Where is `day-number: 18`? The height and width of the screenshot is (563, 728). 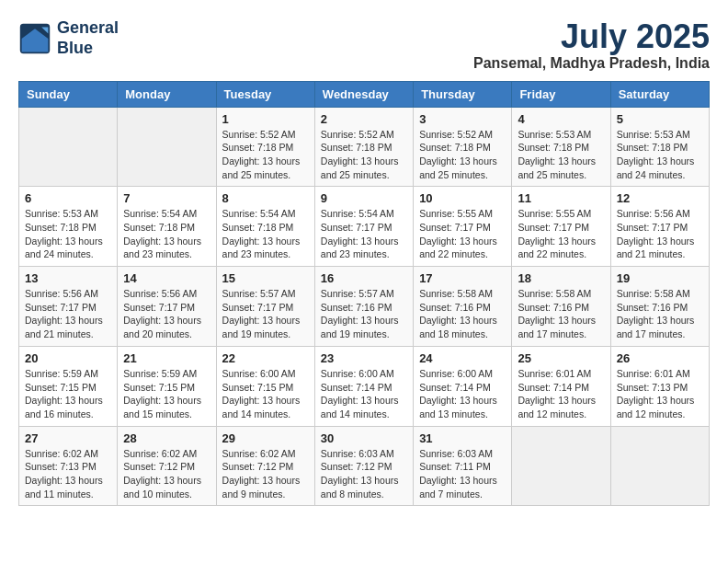 day-number: 18 is located at coordinates (561, 278).